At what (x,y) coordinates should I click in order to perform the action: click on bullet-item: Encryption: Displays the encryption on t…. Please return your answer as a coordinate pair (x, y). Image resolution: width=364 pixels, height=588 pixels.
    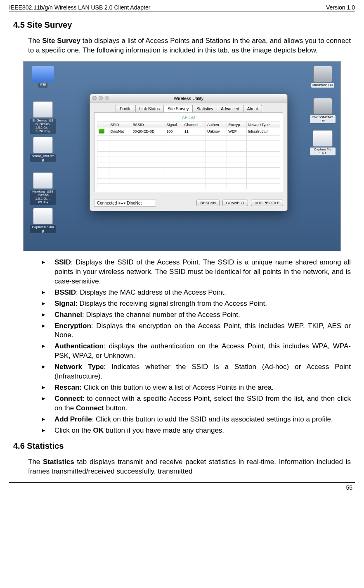
    Looking at the image, I should click on (196, 331).